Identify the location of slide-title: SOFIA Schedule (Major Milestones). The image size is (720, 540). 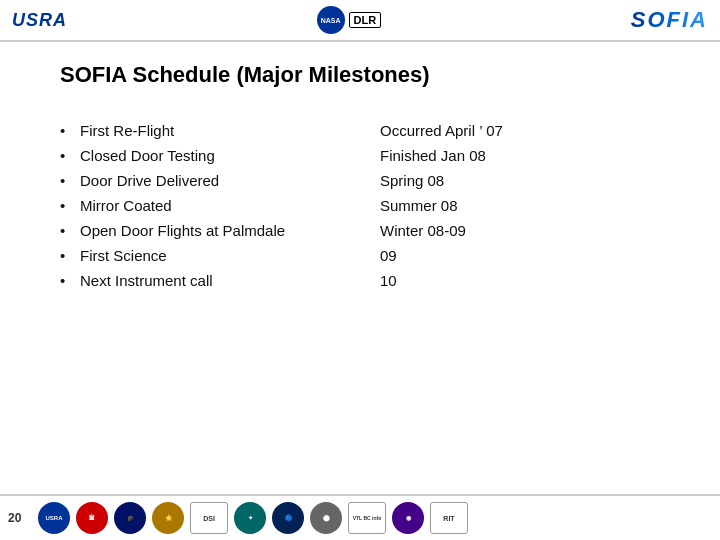
(360, 75).